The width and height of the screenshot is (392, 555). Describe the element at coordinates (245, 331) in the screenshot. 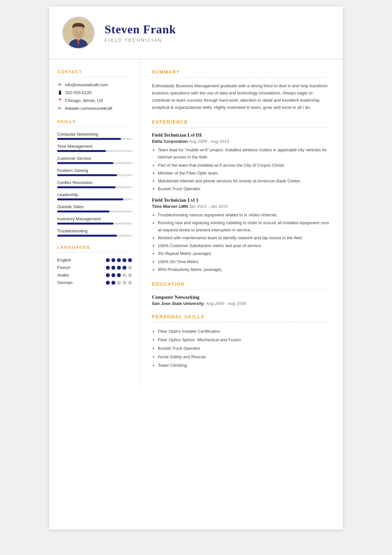

I see `personal-skill-item: Fiber Optics Installer Certification` at that location.